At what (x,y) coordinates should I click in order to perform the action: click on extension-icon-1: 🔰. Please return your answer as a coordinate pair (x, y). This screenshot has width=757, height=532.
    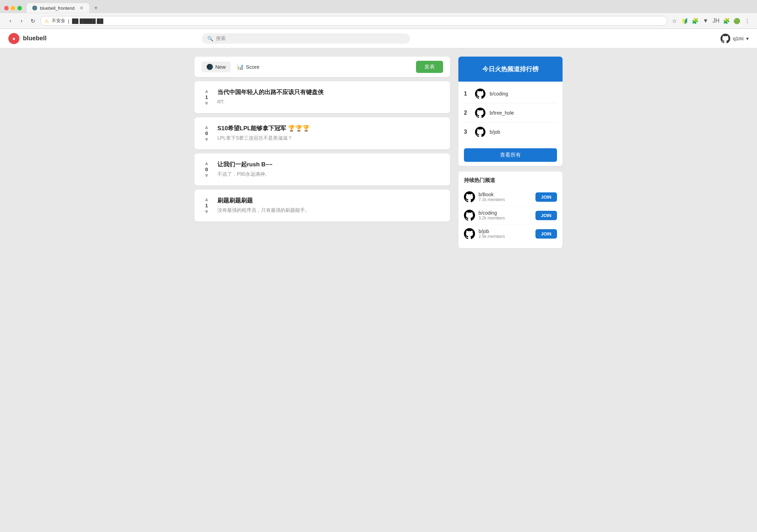
    Looking at the image, I should click on (685, 21).